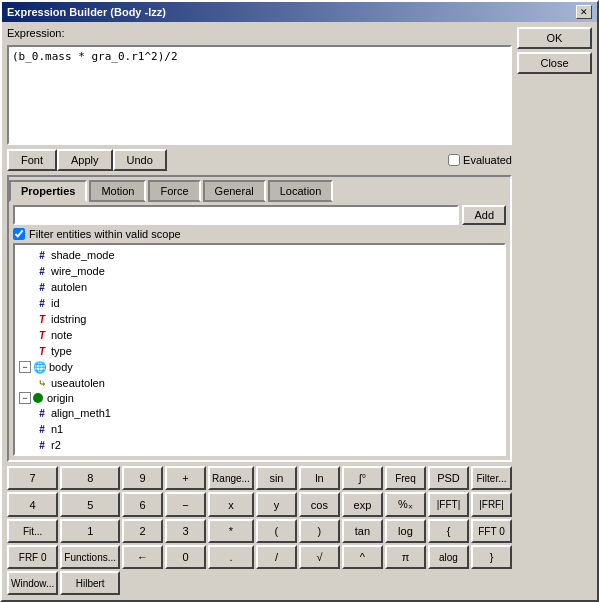 The image size is (599, 602). Describe the element at coordinates (260, 454) in the screenshot. I see `tree-item: # length` at that location.